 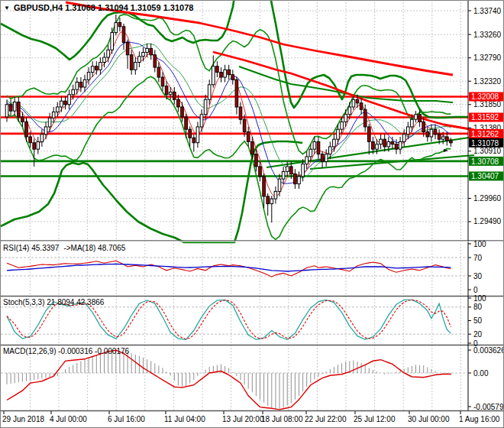 I want to click on time-label: 13 Jul 20:00, so click(x=243, y=419).